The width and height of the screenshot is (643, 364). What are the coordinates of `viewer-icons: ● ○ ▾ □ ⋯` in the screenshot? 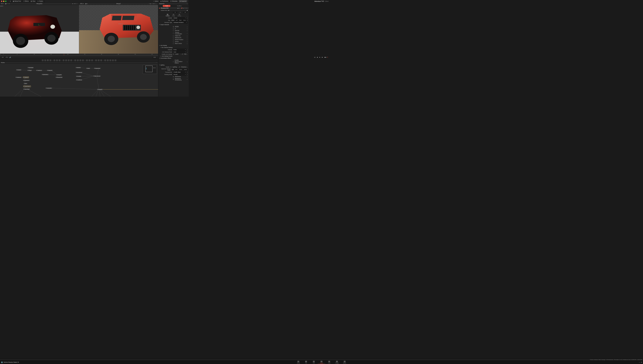 It's located at (75, 4).